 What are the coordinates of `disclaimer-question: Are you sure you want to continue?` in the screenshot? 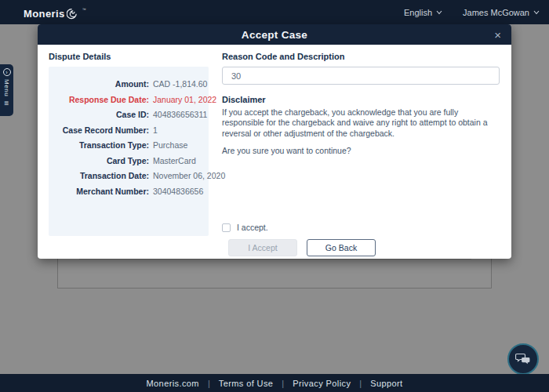 It's located at (361, 151).